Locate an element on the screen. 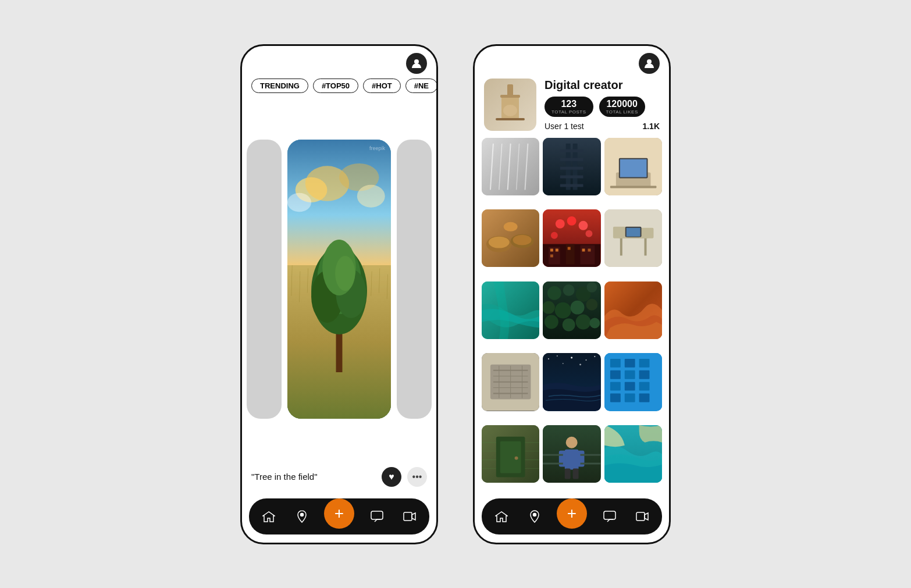 Image resolution: width=911 pixels, height=588 pixels. stat-posts-number: 123 is located at coordinates (569, 104).